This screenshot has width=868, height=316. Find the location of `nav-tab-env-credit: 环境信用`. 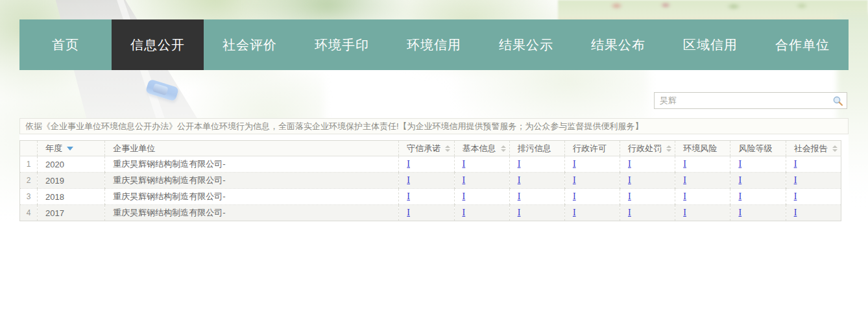

nav-tab-env-credit: 环境信用 is located at coordinates (434, 45).